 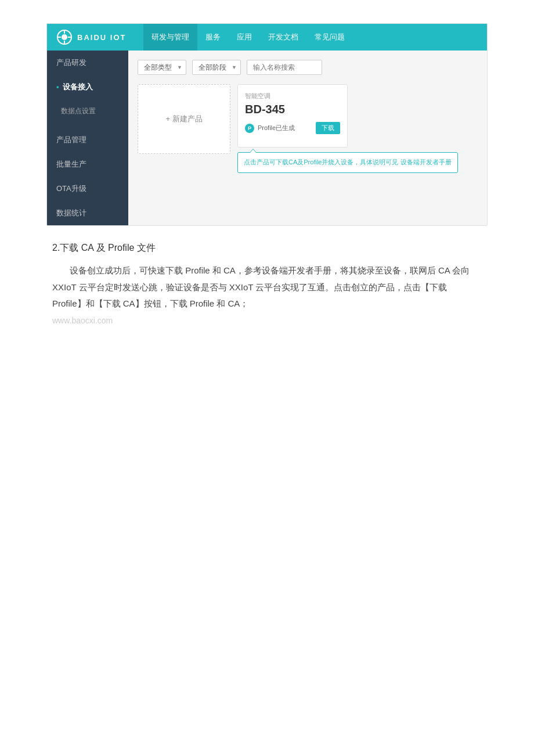 I want to click on search-input, so click(x=284, y=67).